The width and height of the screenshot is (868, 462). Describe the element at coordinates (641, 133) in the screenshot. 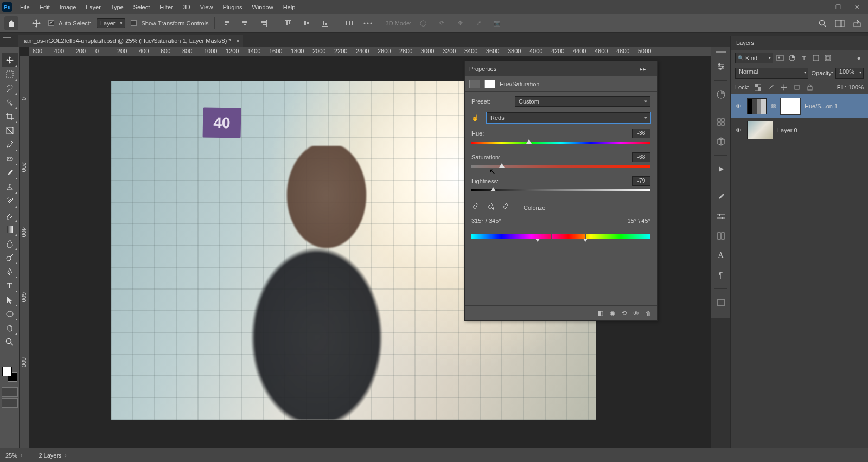

I see `hue-value: -36` at that location.